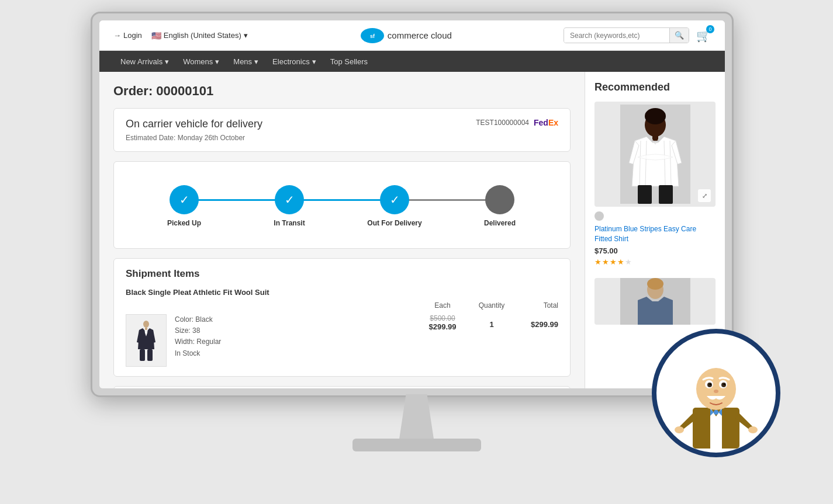  Describe the element at coordinates (617, 36) in the screenshot. I see `search-input` at that location.